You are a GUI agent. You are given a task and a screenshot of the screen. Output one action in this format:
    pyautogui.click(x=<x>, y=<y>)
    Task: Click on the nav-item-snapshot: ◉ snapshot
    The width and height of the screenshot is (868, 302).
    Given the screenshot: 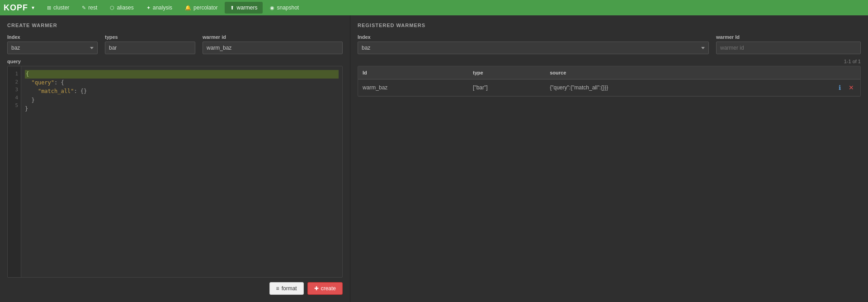 What is the action you would take?
    pyautogui.click(x=284, y=8)
    